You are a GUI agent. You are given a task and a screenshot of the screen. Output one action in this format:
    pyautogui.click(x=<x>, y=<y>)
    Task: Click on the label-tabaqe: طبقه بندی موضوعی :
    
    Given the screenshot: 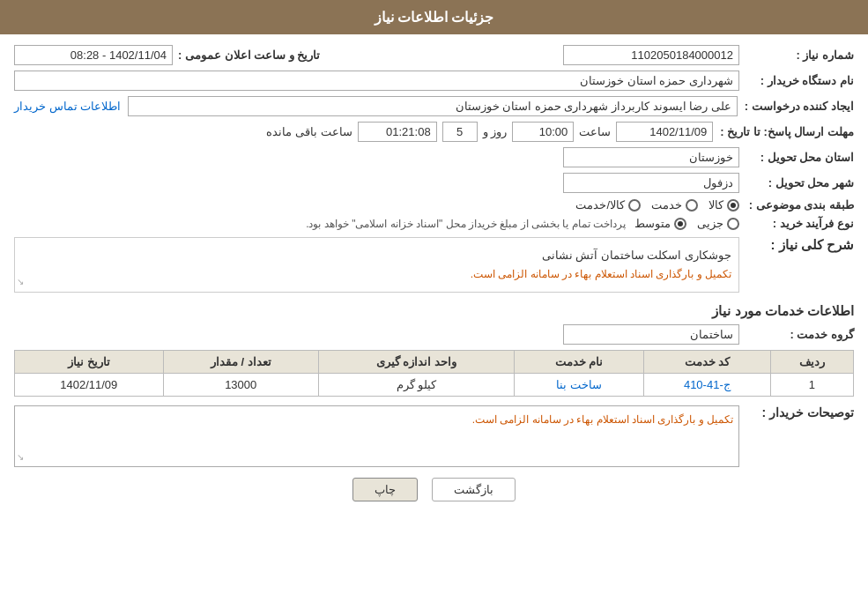 What is the action you would take?
    pyautogui.click(x=797, y=204)
    